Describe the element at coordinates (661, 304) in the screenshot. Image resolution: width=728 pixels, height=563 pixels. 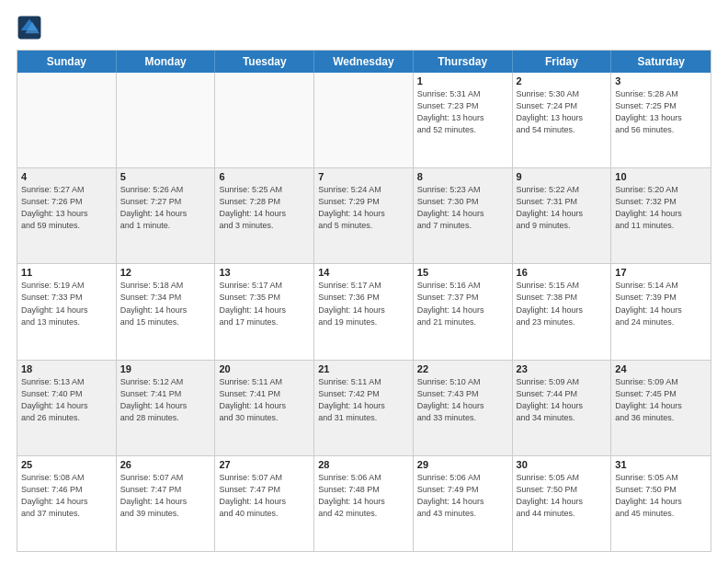
I see `day-info: Sunrise: 5:14 AM Sunset: 7:39 PM Dayligh…` at that location.